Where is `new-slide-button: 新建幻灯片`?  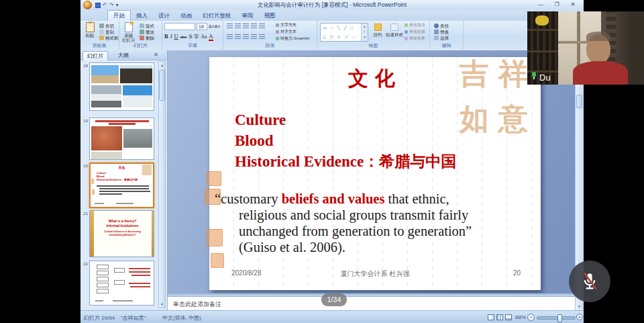
new-slide-button: 新建幻灯片 is located at coordinates (129, 32).